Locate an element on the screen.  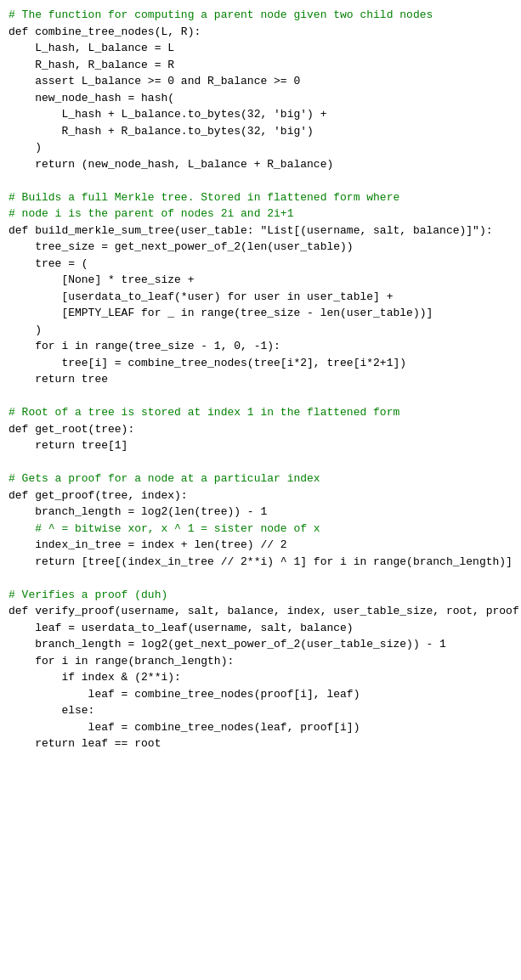
code-line: [userdata_to_leaf(*user) for user in use… is located at coordinates (260, 297).